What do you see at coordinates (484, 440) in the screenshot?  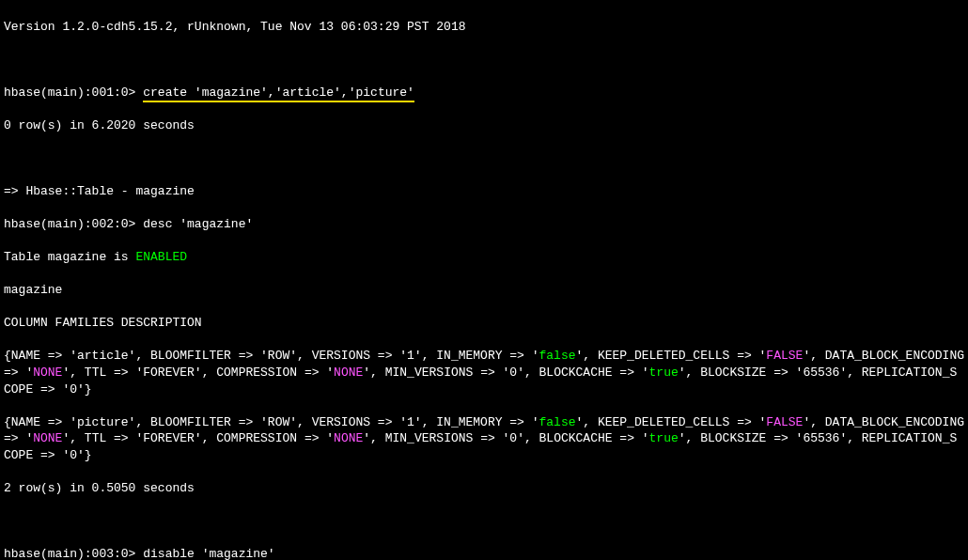 I see `picture-family: {NAME => 'picture', BLOOMFILTER => 'ROW'…` at bounding box center [484, 440].